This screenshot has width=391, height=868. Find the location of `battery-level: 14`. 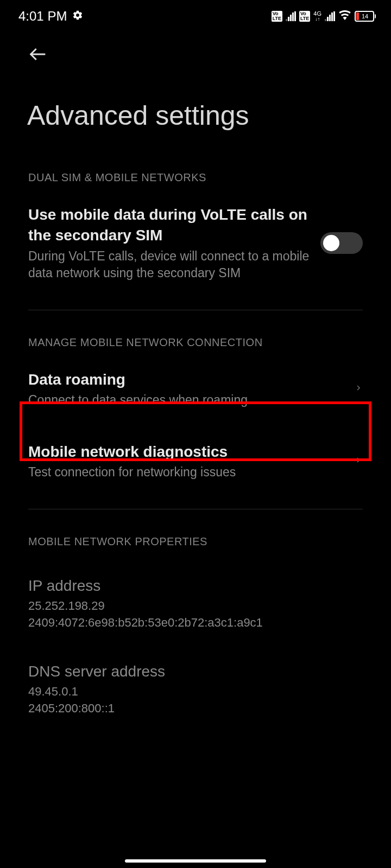

battery-level: 14 is located at coordinates (365, 16).